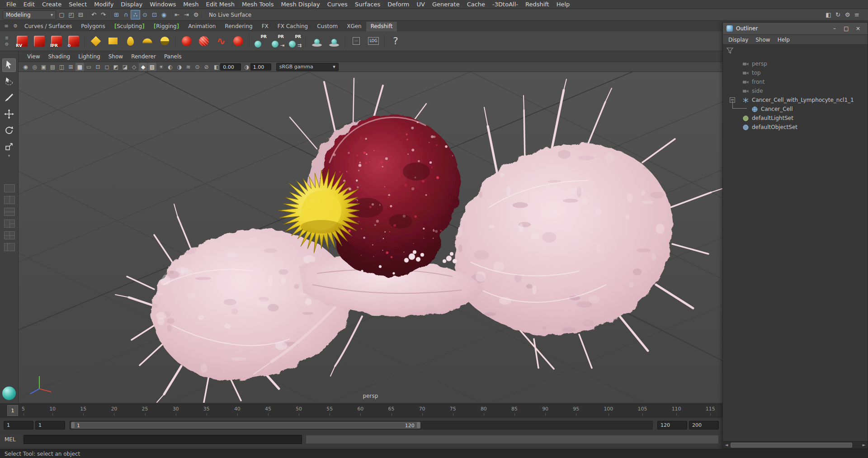 The height and width of the screenshot is (458, 868). I want to click on menu-item: Edit, so click(29, 5).